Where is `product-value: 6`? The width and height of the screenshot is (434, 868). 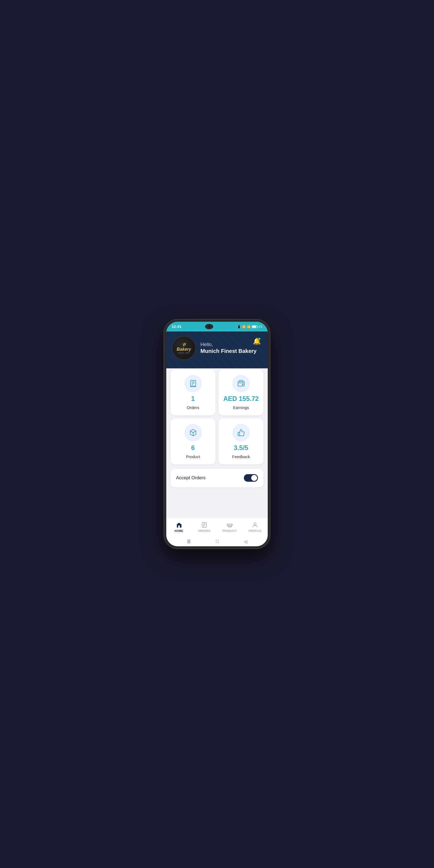 product-value: 6 is located at coordinates (193, 448).